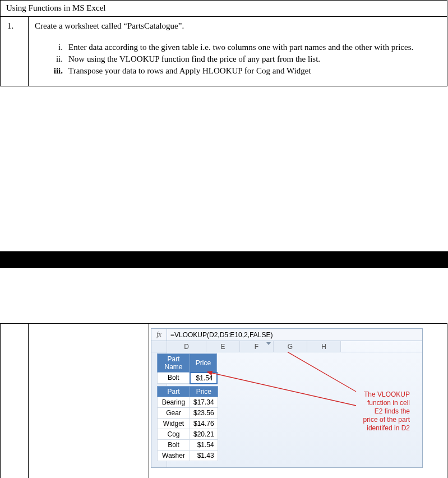  Describe the element at coordinates (159, 335) in the screenshot. I see `fx-icon: fx` at that location.